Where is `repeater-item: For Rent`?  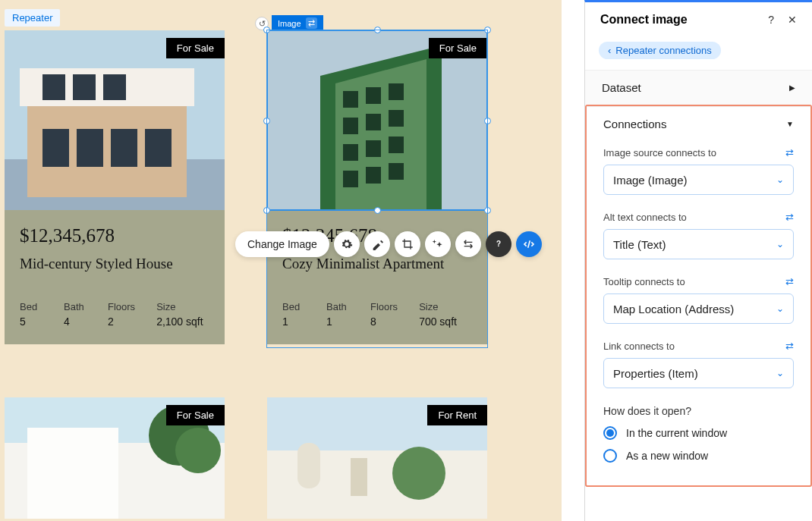
repeater-item: For Rent is located at coordinates (377, 458).